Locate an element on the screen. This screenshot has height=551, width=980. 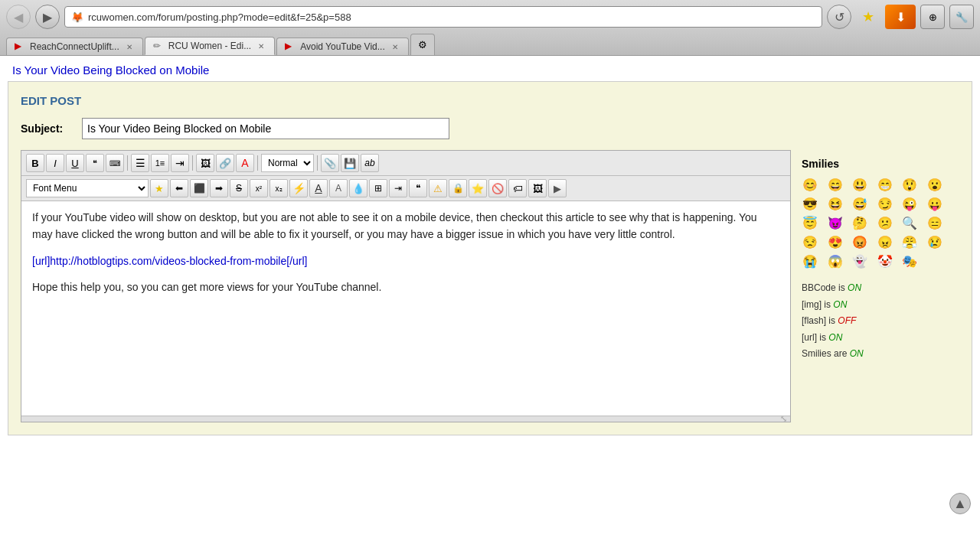
tb2-align-center-button: ⬛ is located at coordinates (199, 188).